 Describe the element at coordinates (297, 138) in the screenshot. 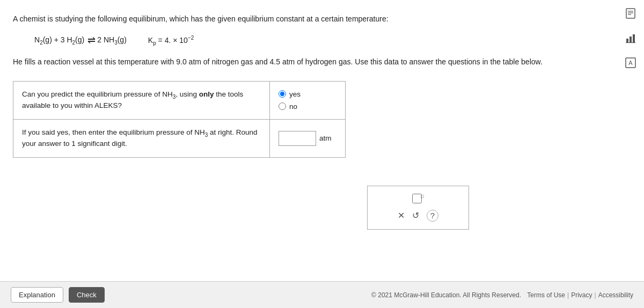

I see `pressure-input` at that location.